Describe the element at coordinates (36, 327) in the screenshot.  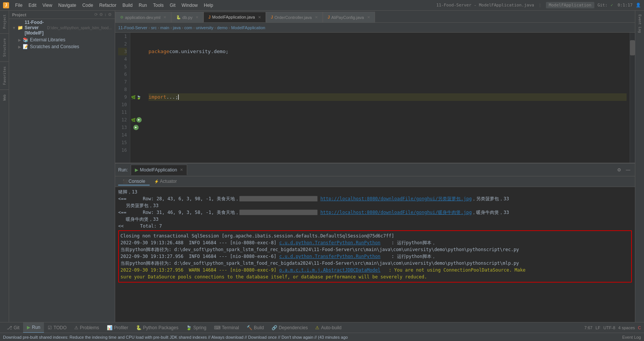
I see `status-run-label: Run` at that location.